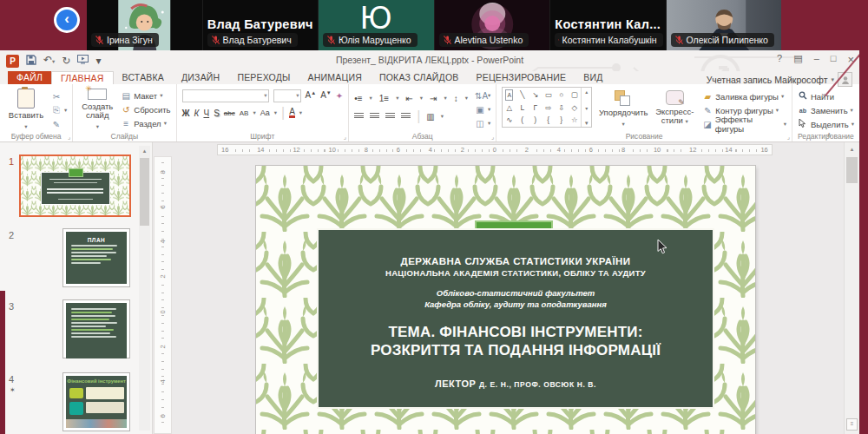 The width and height of the screenshot is (868, 434). Describe the element at coordinates (406, 116) in the screenshot. I see `justify-button` at that location.